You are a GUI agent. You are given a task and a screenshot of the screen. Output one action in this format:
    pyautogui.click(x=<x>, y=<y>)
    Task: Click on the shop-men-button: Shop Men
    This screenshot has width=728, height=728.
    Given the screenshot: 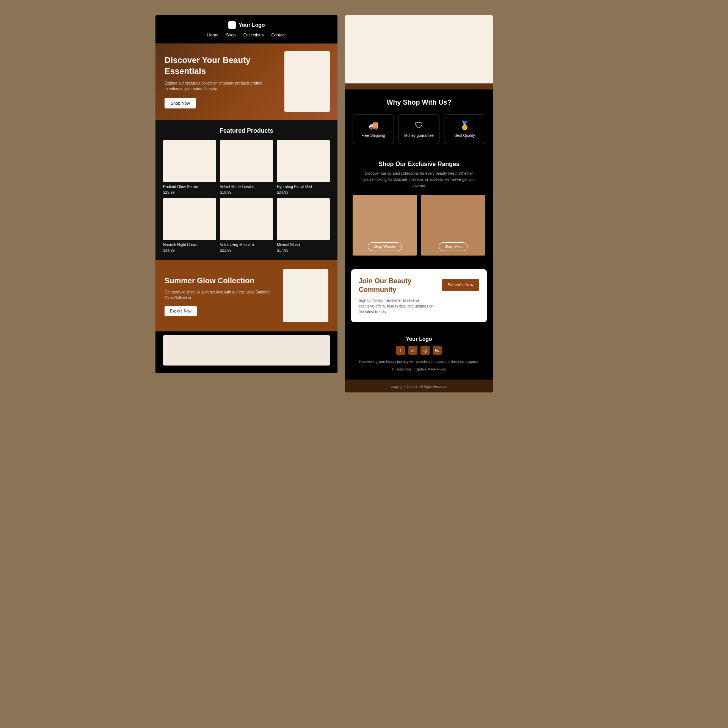 What is the action you would take?
    pyautogui.click(x=453, y=246)
    